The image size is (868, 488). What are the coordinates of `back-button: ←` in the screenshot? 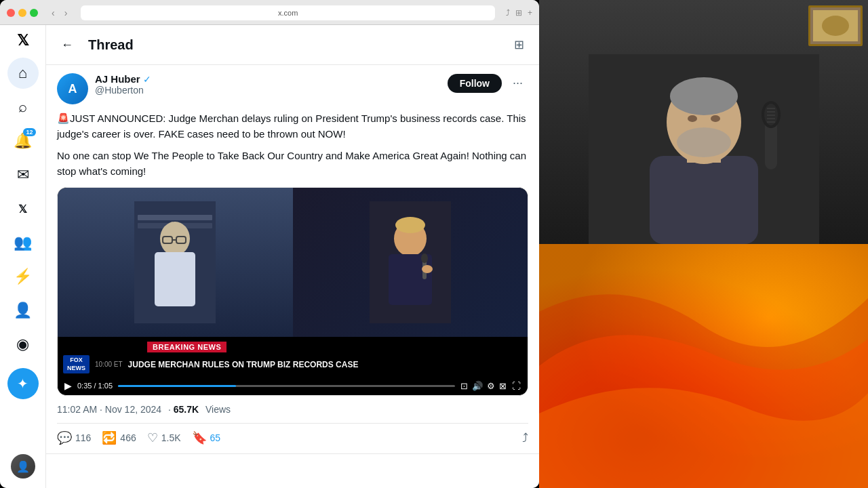 It's located at (67, 45).